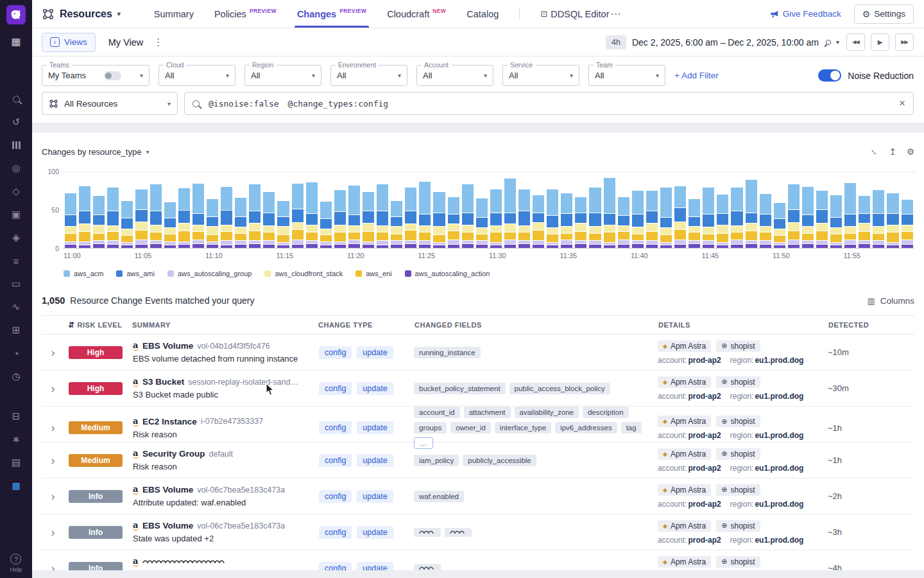 This screenshot has height=578, width=924. Describe the element at coordinates (499, 460) in the screenshot. I see `changed-field-tag: publicly_accessible` at that location.